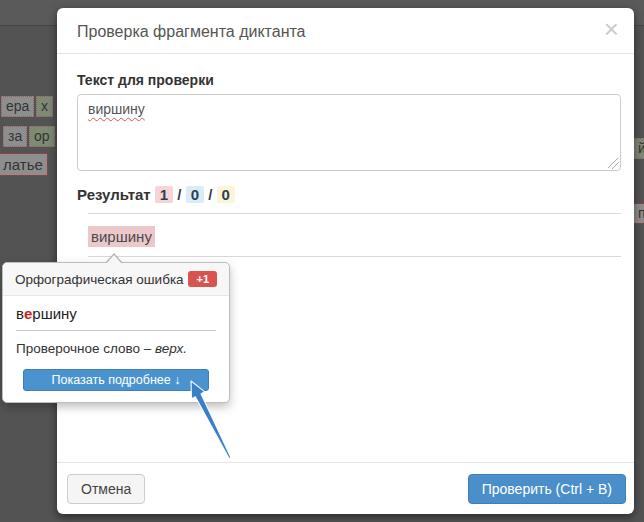 This screenshot has width=644, height=522. What do you see at coordinates (114, 194) in the screenshot?
I see `result-label: Результат` at bounding box center [114, 194].